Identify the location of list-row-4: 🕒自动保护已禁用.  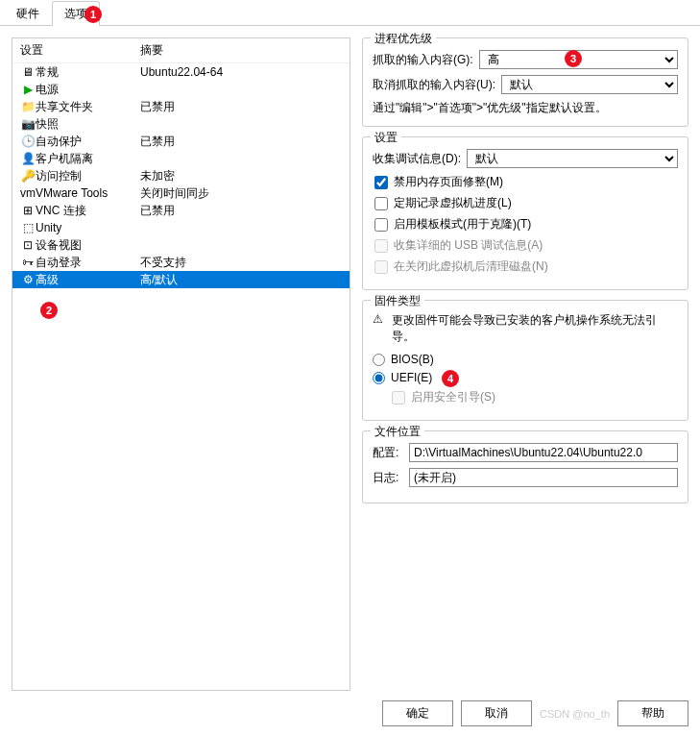
(181, 141).